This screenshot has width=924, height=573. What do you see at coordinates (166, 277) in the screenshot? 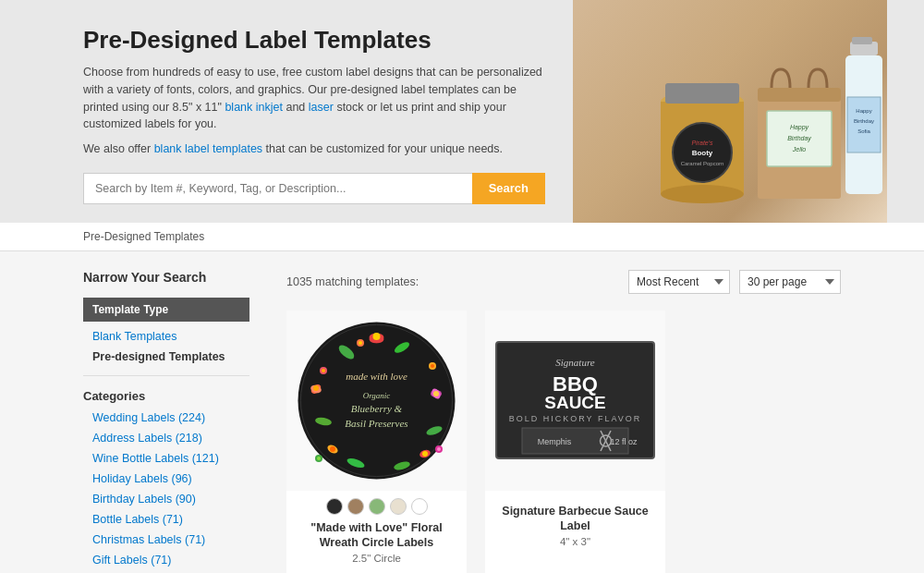
I see `sidebar-heading: Narrow Your Search` at bounding box center [166, 277].